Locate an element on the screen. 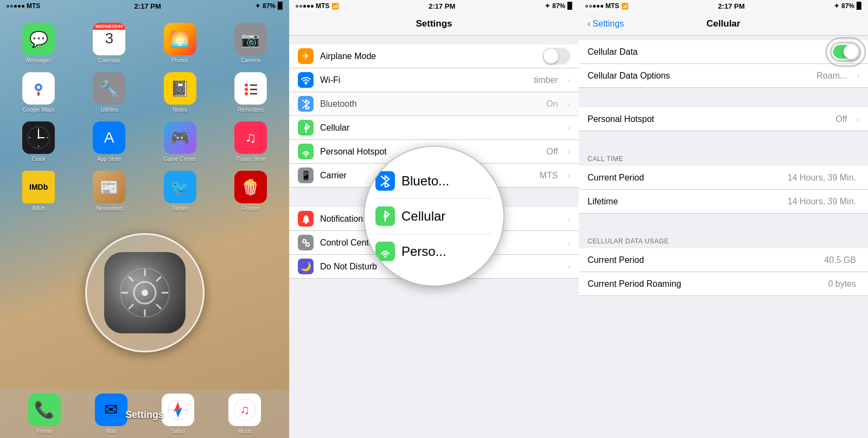 Image resolution: width=868 pixels, height=438 pixels. dock-music: ♫ Music is located at coordinates (245, 414).